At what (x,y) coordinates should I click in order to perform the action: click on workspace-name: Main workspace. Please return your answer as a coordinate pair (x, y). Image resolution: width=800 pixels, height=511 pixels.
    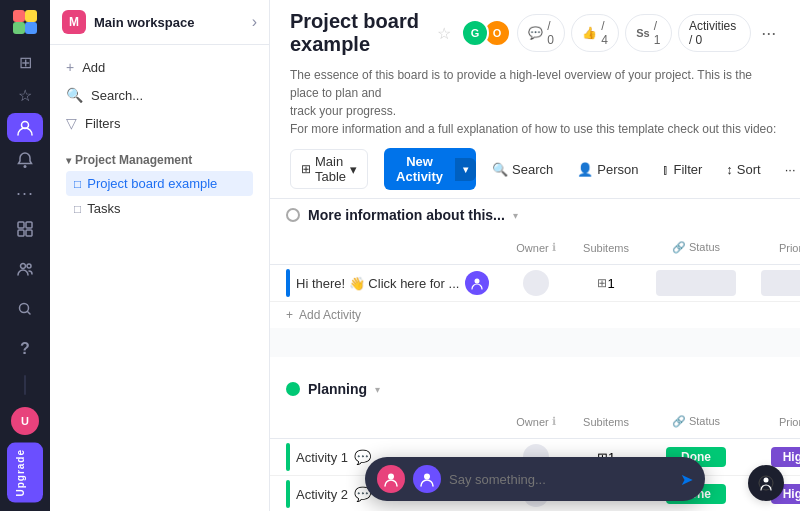
    Looking at the image, I should click on (169, 22).